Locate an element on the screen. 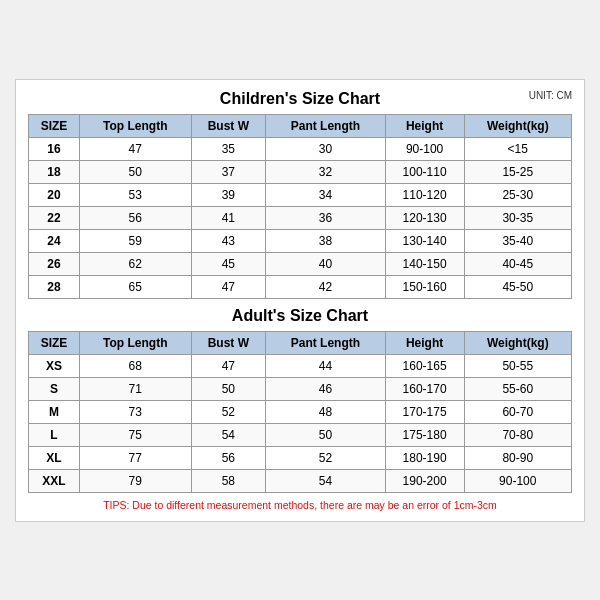  table-cell: L is located at coordinates (54, 434).